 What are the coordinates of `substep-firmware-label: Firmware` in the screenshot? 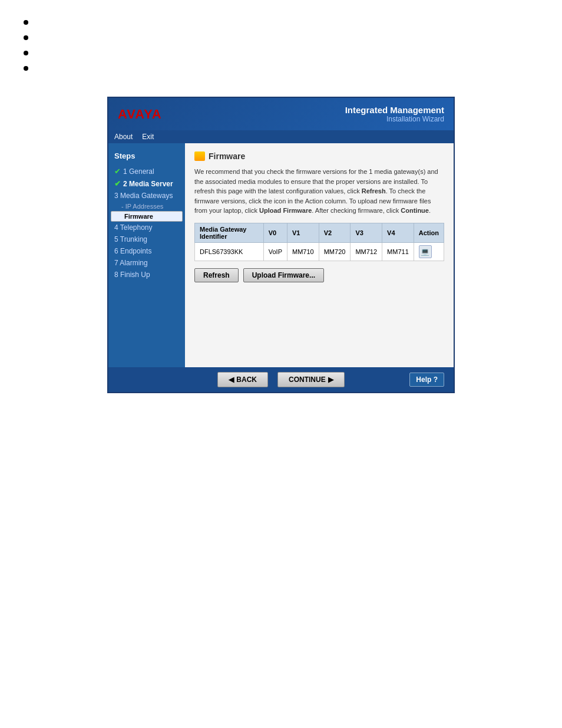 It's located at (139, 216).